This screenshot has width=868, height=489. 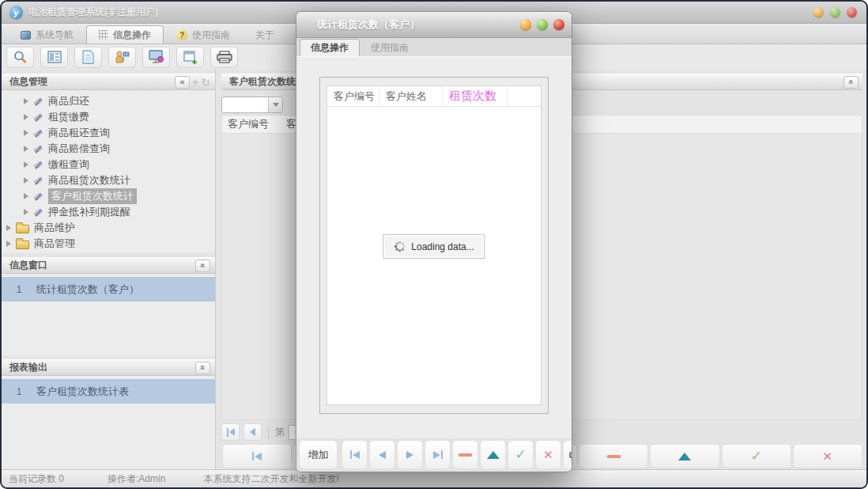 I want to click on last-record-button, so click(x=438, y=454).